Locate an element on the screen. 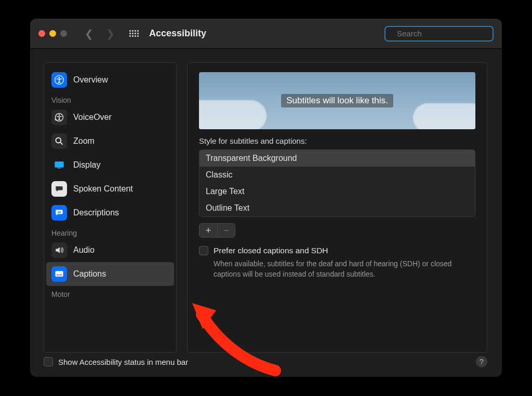 The width and height of the screenshot is (532, 396). show-all-icon is located at coordinates (134, 33).